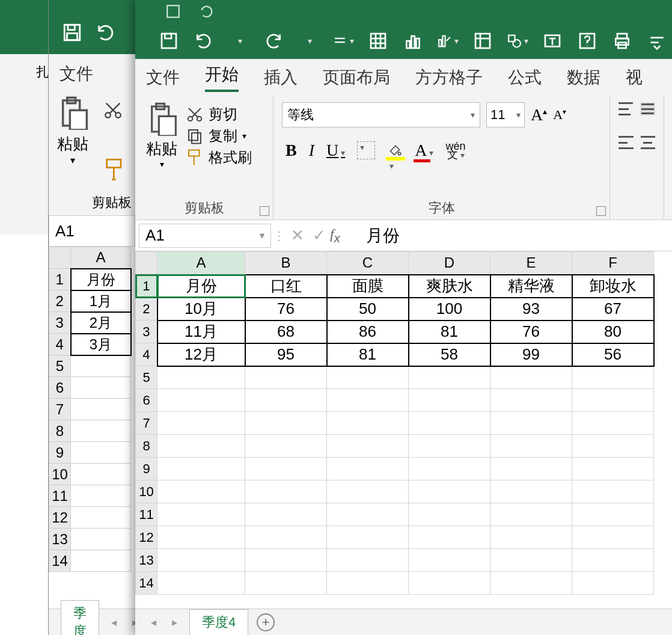 The height and width of the screenshot is (635, 672). I want to click on formula-value: 月份, so click(377, 236).